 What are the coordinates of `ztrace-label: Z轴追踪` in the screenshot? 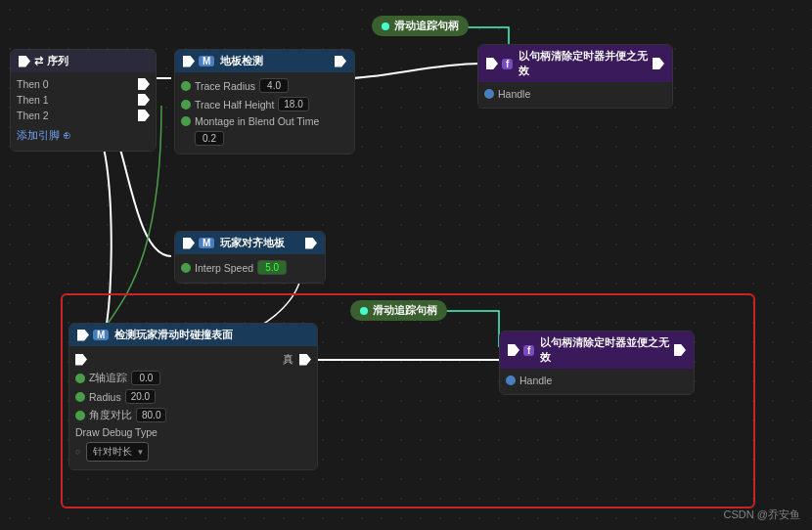 It's located at (108, 378).